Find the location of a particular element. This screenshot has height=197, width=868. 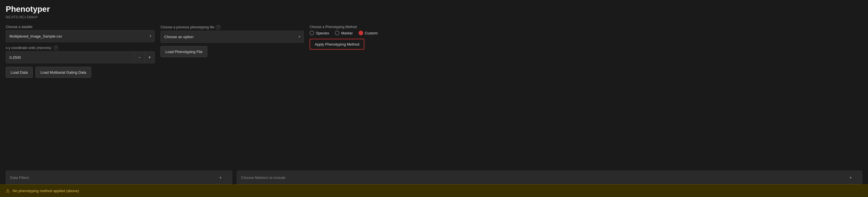

markers-include-chevron-icon: ▾ is located at coordinates (851, 177).